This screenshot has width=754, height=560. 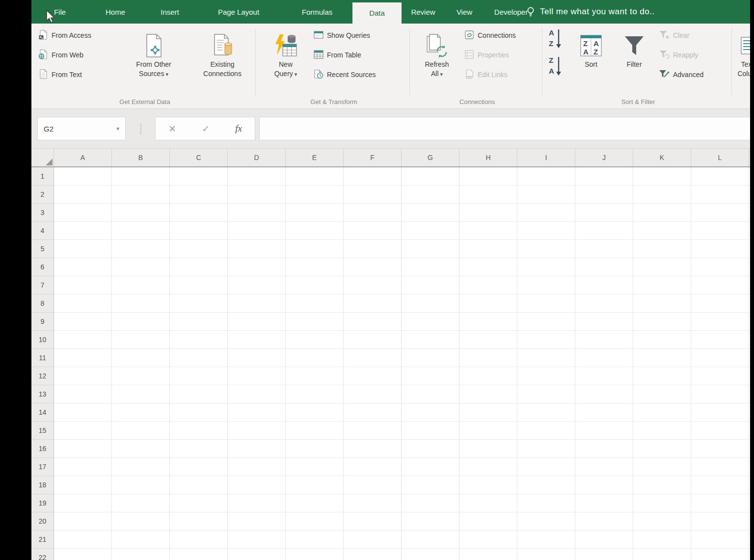 I want to click on select-all-corner, so click(x=43, y=158).